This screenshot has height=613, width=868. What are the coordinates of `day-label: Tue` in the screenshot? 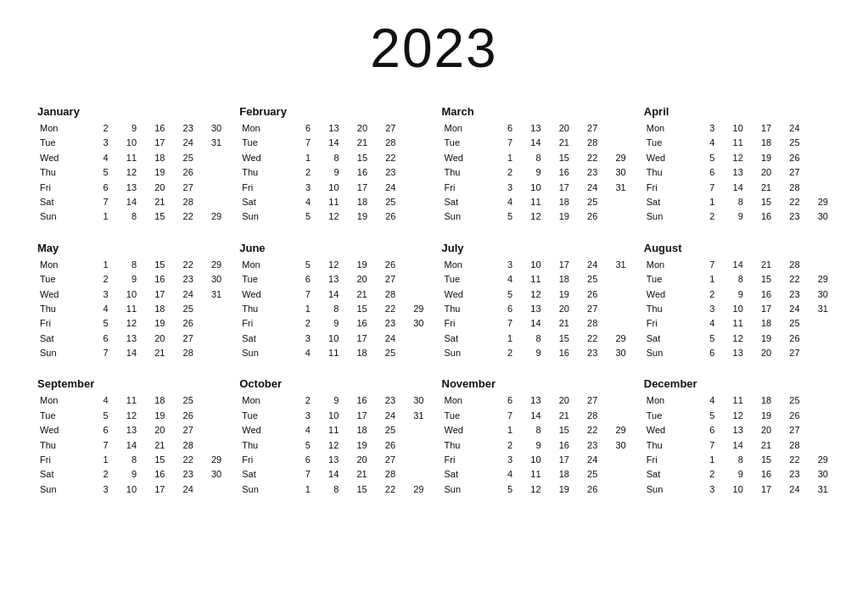 It's located at (465, 415).